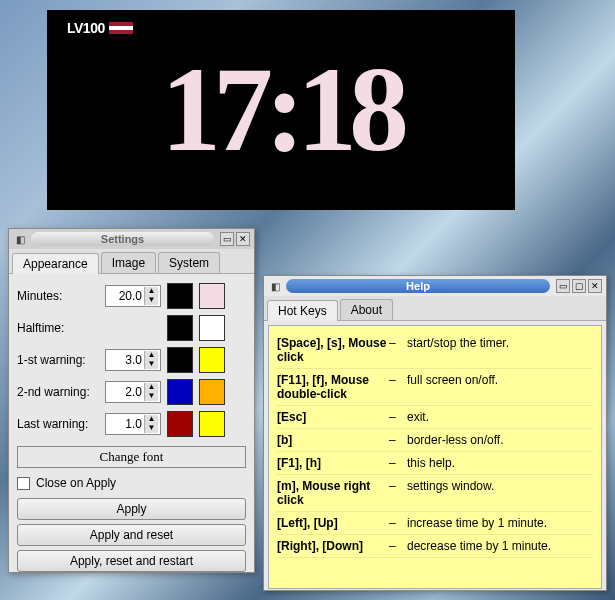 The width and height of the screenshot is (615, 600). I want to click on label-minutes: Minutes:, so click(61, 296).